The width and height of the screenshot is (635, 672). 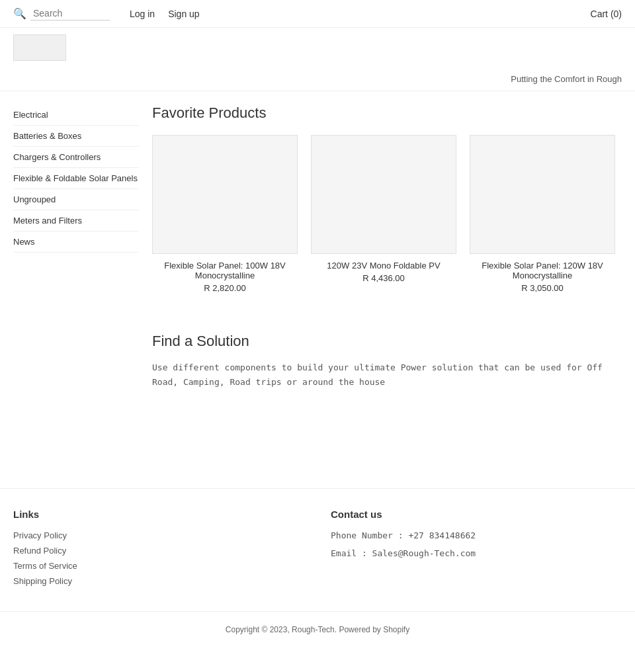 What do you see at coordinates (566, 79) in the screenshot?
I see `tagline-text: Putting the Comfort in Rough` at bounding box center [566, 79].